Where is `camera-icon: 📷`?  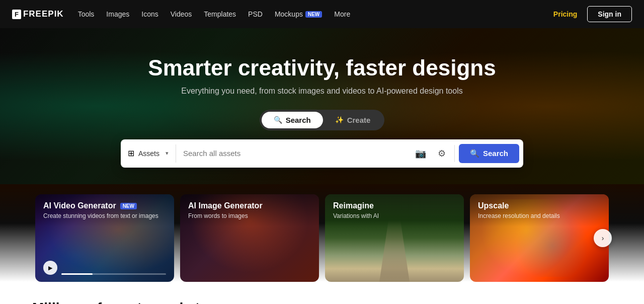
camera-icon: 📷 is located at coordinates (421, 154).